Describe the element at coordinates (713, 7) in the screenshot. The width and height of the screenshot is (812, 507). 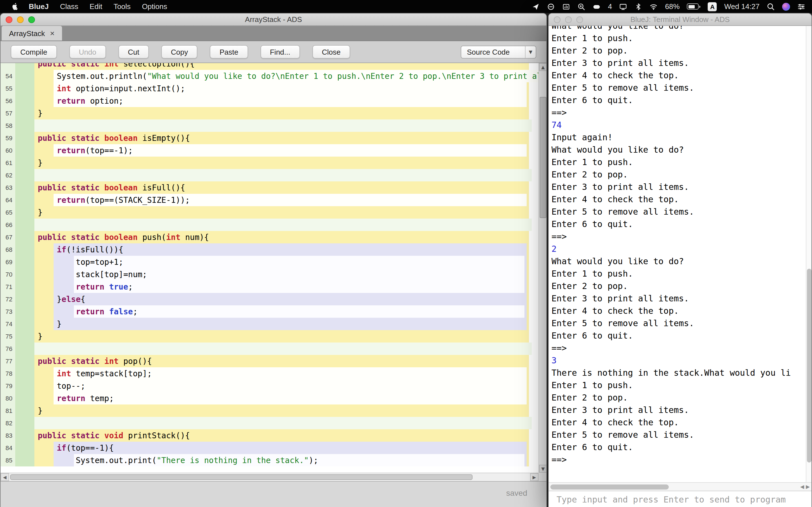
I see `input-source-icon: A` at that location.